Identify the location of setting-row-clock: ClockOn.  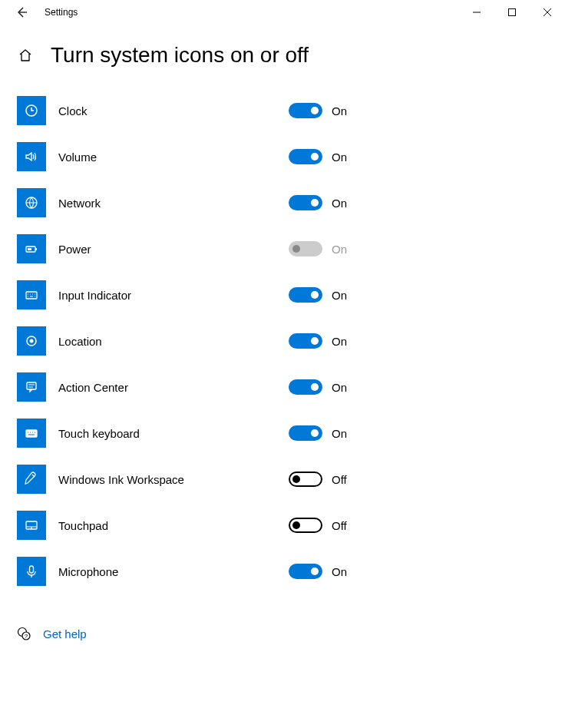
(282, 111).